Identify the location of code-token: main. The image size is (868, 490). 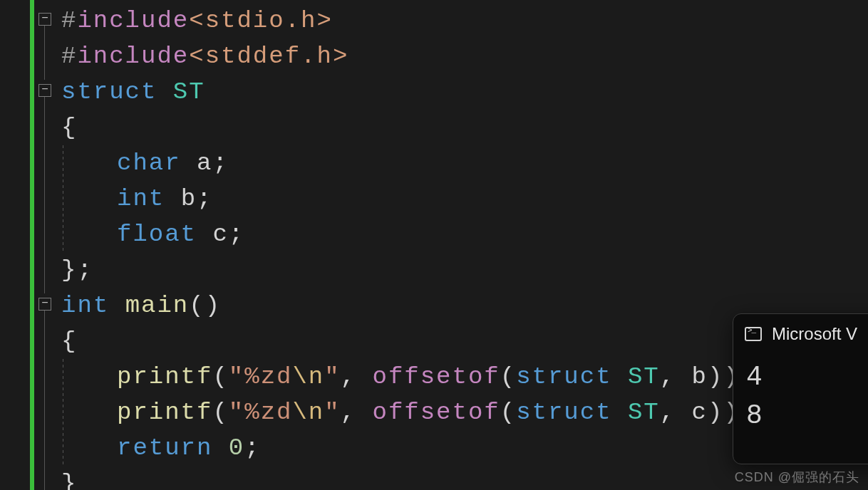
(157, 306).